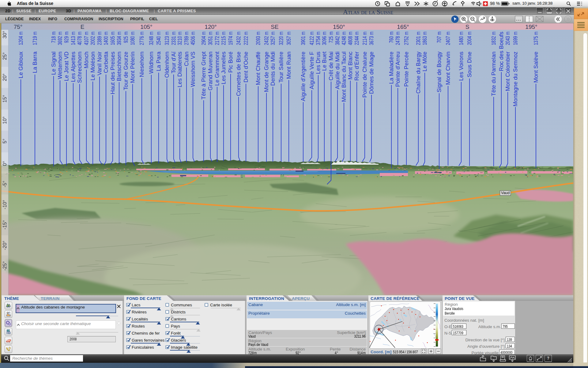 The width and height of the screenshot is (588, 368). I want to click on svg-text: 15°, so click(5, 99).